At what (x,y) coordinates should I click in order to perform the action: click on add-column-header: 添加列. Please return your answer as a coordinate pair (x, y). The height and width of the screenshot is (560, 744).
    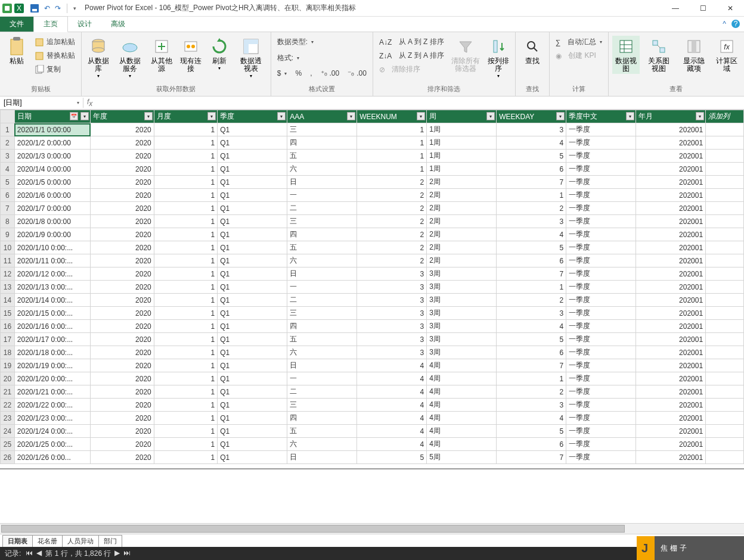
    Looking at the image, I should click on (725, 117).